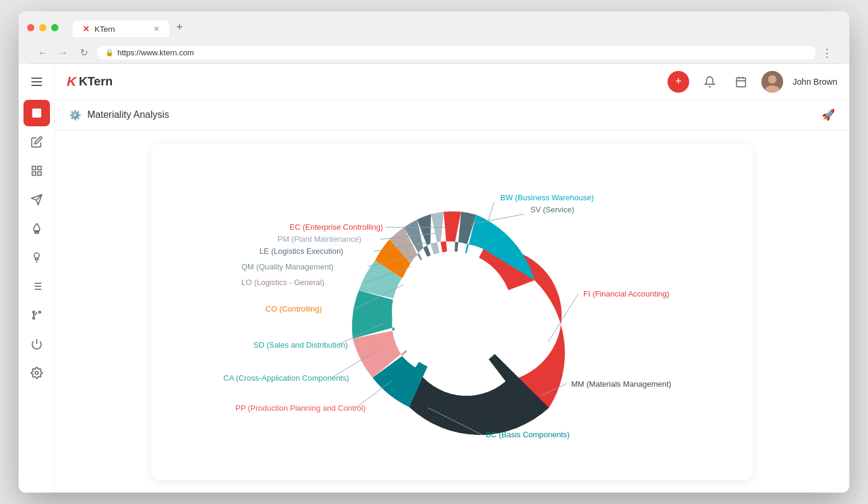 Image resolution: width=868 pixels, height=504 pixels. Describe the element at coordinates (75, 115) in the screenshot. I see `page-settings-icon: ⚙️` at that location.